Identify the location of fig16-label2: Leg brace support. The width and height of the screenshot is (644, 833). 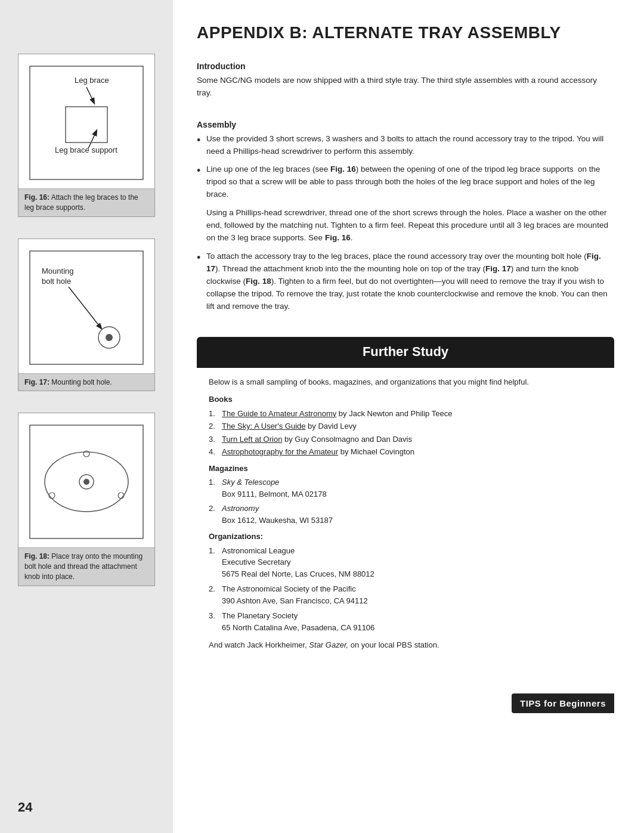
(86, 150).